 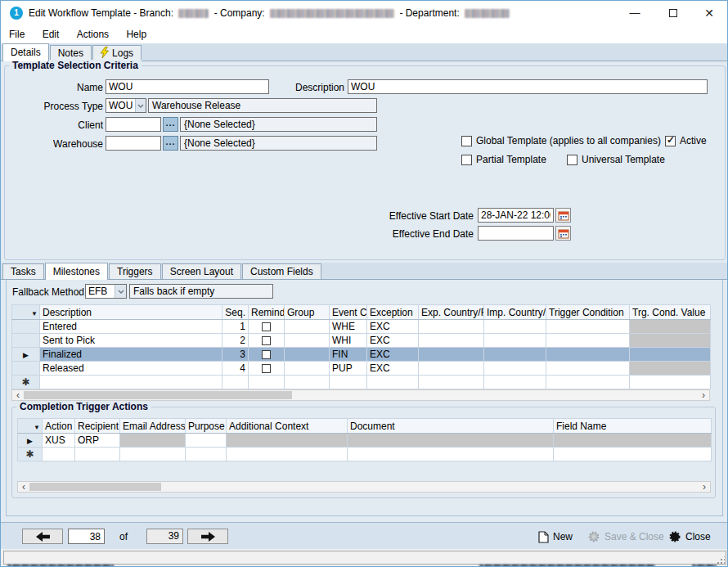 I want to click on col-field-name: Field Name, so click(x=633, y=426).